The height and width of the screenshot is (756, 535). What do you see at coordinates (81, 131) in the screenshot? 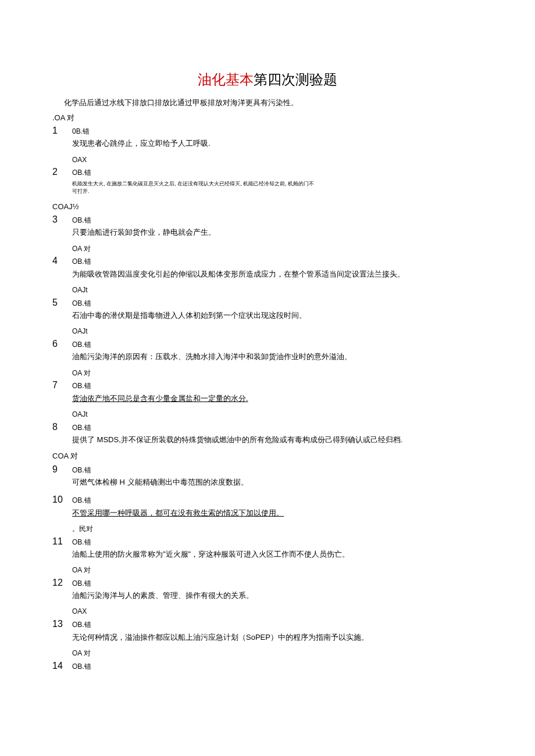
I see `q1-option-b: 0B.错` at bounding box center [81, 131].